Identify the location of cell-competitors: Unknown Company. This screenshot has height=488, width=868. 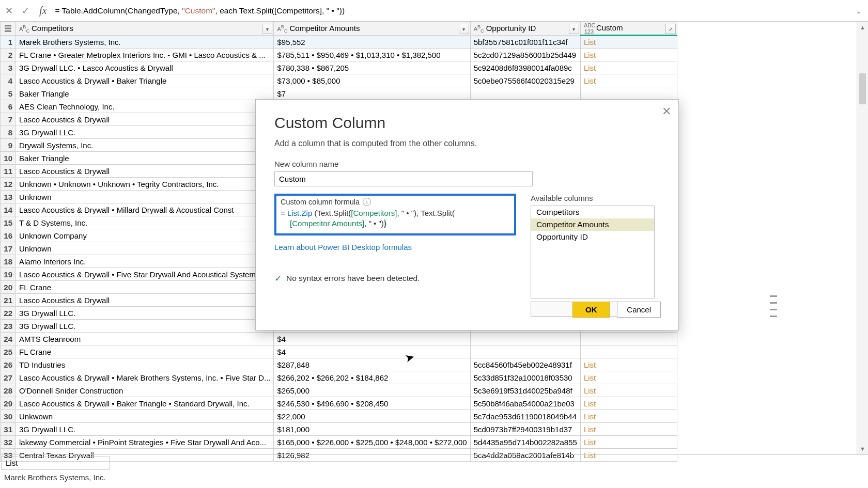
(145, 235).